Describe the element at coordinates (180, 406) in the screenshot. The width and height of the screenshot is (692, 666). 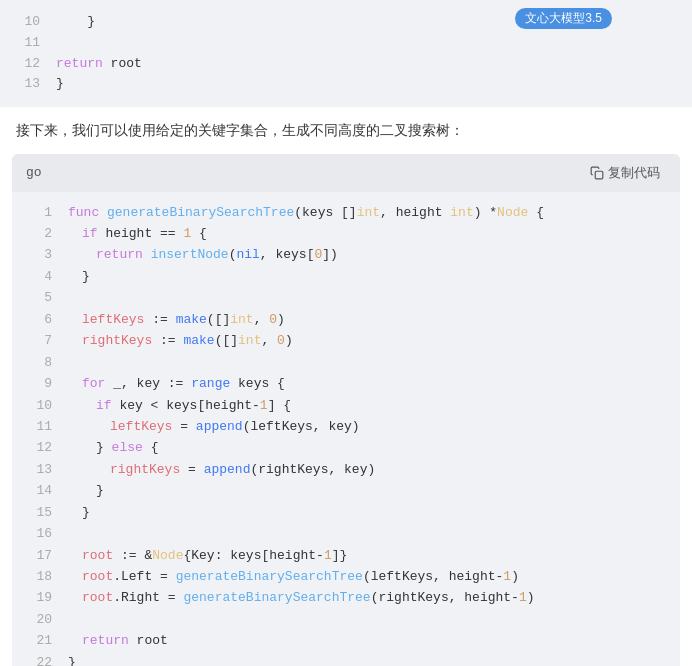
I see `line-text: if key < keys[height-1] {` at that location.